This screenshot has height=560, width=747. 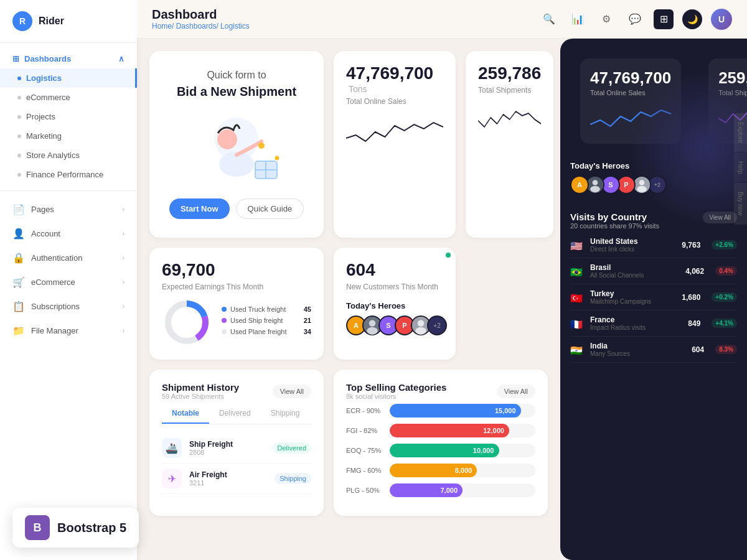 What do you see at coordinates (433, 470) in the screenshot?
I see `bar-fill: 8,000` at bounding box center [433, 470].